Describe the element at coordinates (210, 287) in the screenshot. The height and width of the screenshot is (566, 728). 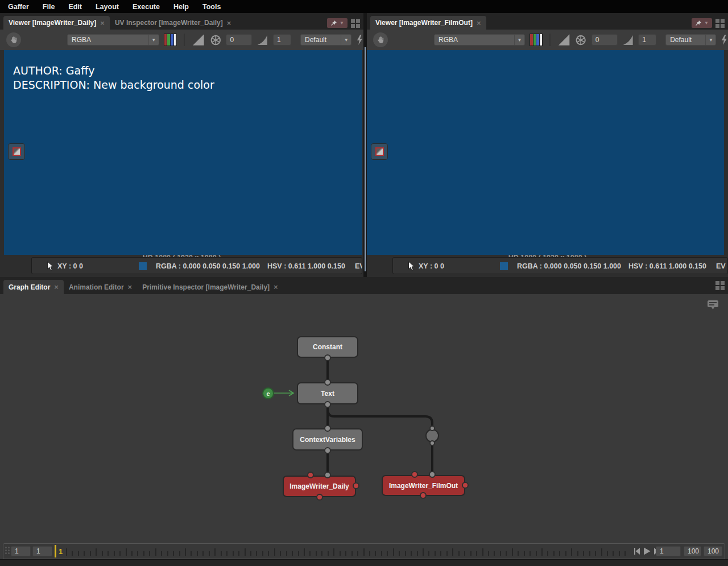
I see `tab-primitive-inspector: Primitive Inspector [ImageWriter_Daily] …` at that location.